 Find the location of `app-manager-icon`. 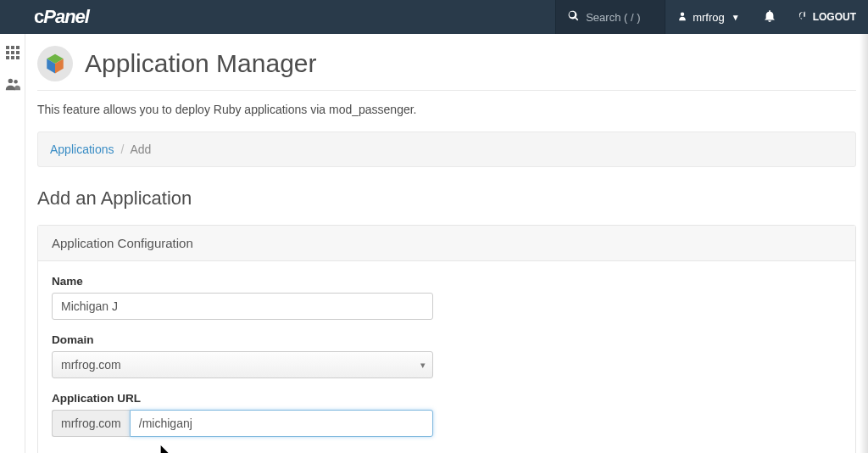

app-manager-icon is located at coordinates (55, 64).